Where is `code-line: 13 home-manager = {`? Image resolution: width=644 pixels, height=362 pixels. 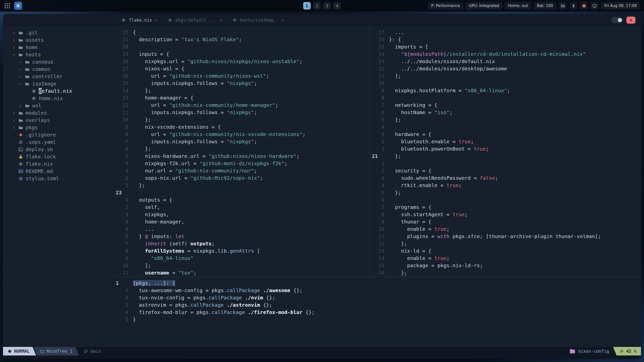
code-line: 13 home-manager = { is located at coordinates (242, 98).